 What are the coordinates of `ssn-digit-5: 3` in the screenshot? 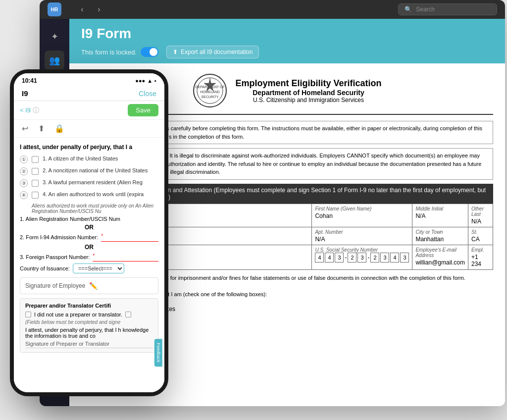 It's located at (362, 258).